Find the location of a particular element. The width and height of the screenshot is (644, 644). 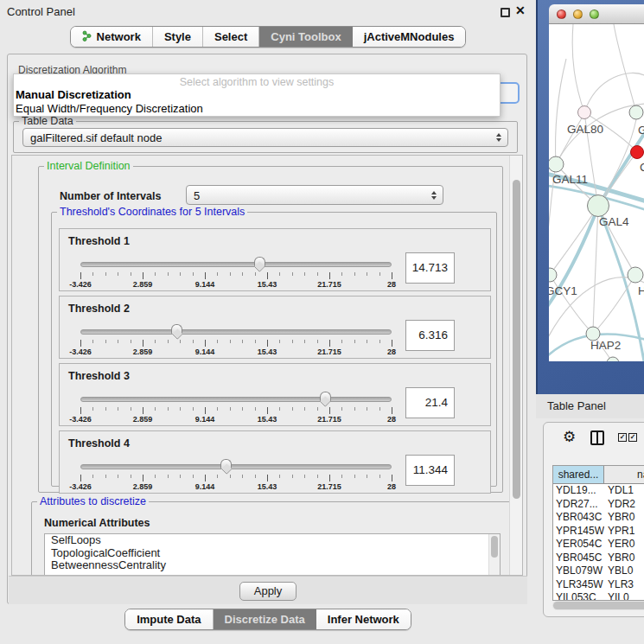

table-row: YLR345WYLR3 is located at coordinates (598, 585).